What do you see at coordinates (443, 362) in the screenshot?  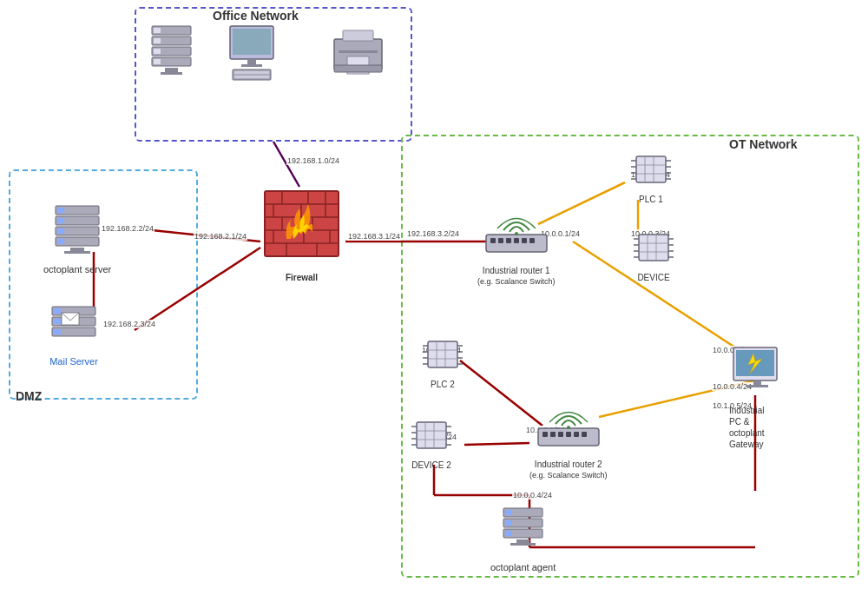 I see `plc2-device: PLC 2` at bounding box center [443, 362].